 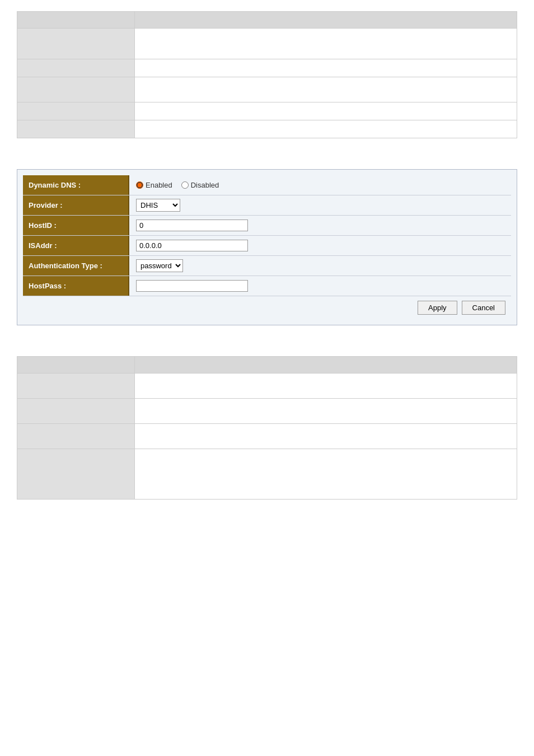 What do you see at coordinates (76, 185) in the screenshot?
I see `dynamic-dns-label: Dynamic DNS :` at bounding box center [76, 185].